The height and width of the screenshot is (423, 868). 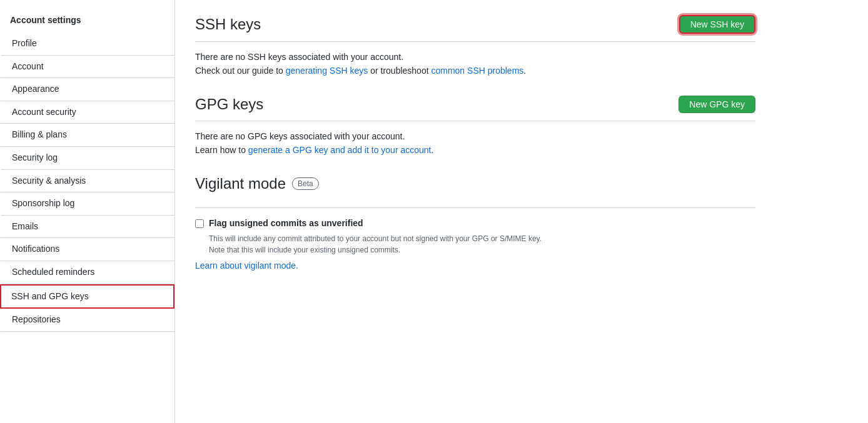 What do you see at coordinates (88, 135) in the screenshot?
I see `sidebar-item-billing: Billing & plans` at bounding box center [88, 135].